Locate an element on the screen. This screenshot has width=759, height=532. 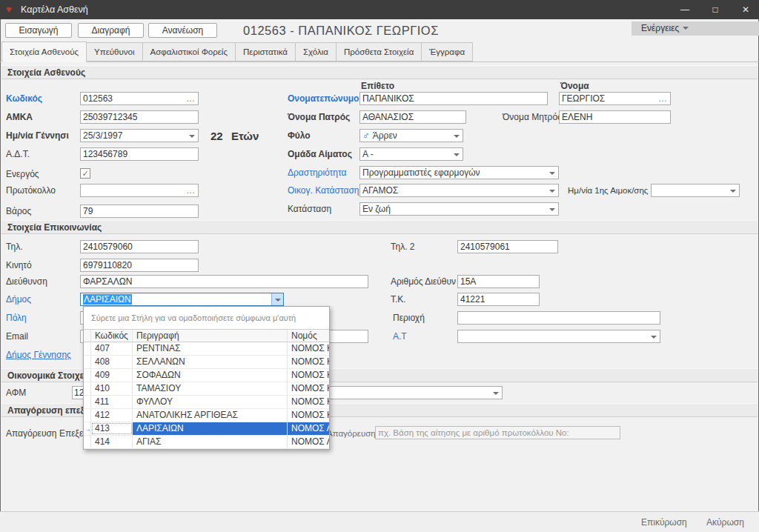
tk-label: Τ.Κ. is located at coordinates (399, 299).